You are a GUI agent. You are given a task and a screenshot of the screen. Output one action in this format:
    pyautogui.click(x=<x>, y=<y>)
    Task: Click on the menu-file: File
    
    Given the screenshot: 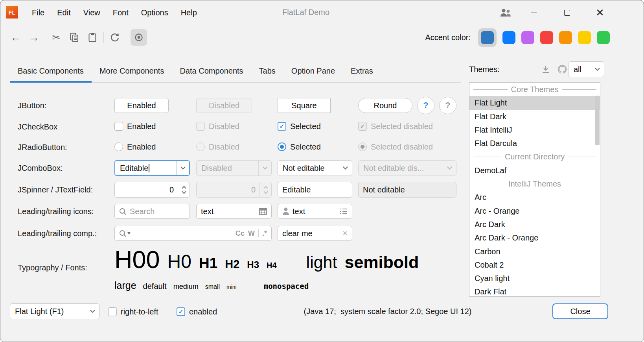 What is the action you would take?
    pyautogui.click(x=38, y=13)
    